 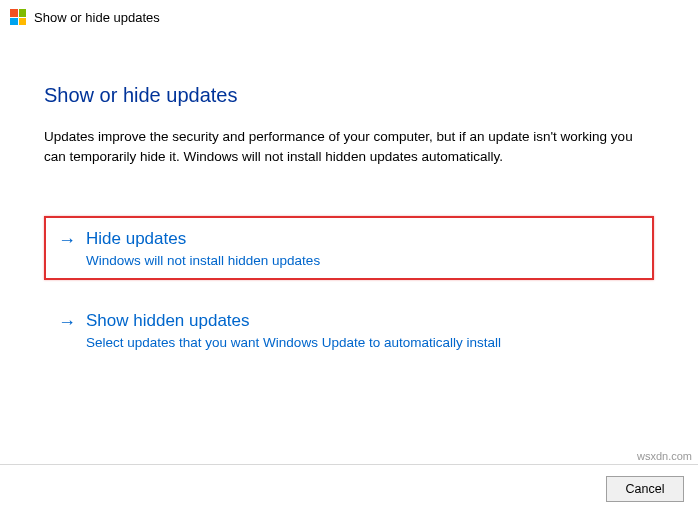 What do you see at coordinates (349, 146) in the screenshot?
I see `page-description: Updates improve the security and perform…` at bounding box center [349, 146].